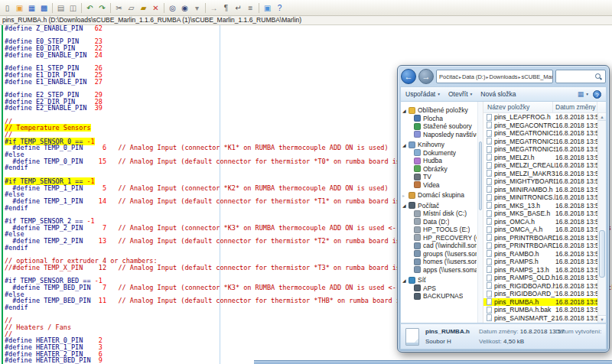 The height and width of the screenshot is (364, 612). Describe the element at coordinates (480, 176) in the screenshot. I see `nav-scrollbar-thumb` at that location.